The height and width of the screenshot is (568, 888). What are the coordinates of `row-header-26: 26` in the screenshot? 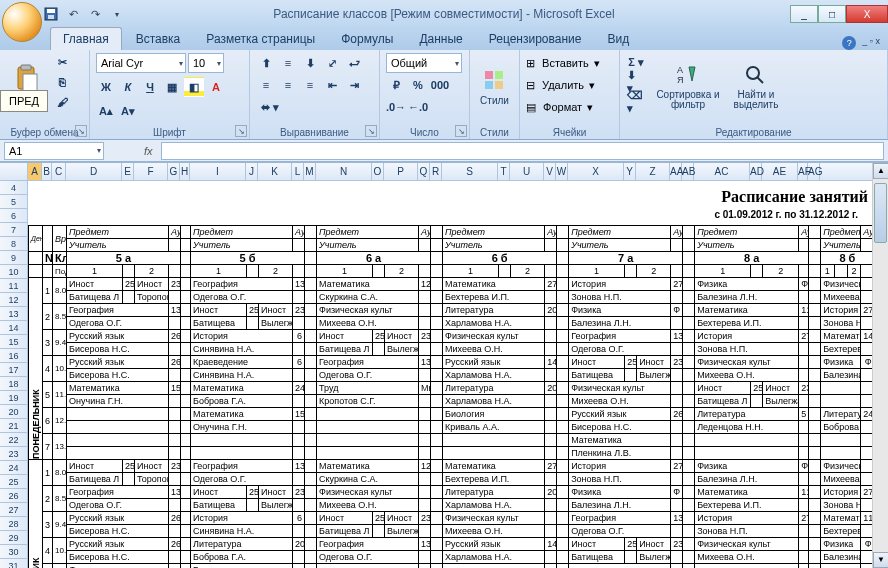 It's located at (14, 496).